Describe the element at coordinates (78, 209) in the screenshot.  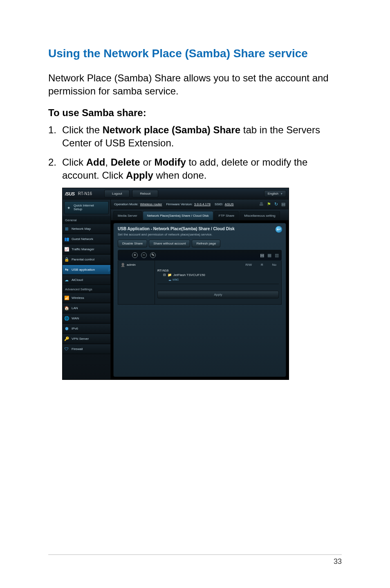
I see `qis-line2: Setup` at that location.